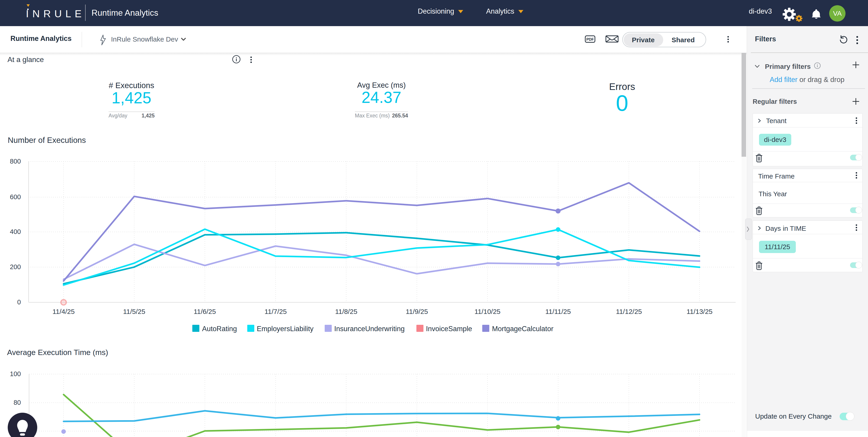 The image size is (868, 437). I want to click on svg-text: PDF, so click(590, 39).